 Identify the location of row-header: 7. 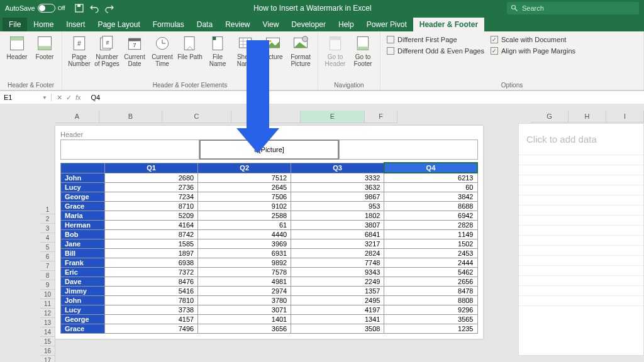
(48, 266).